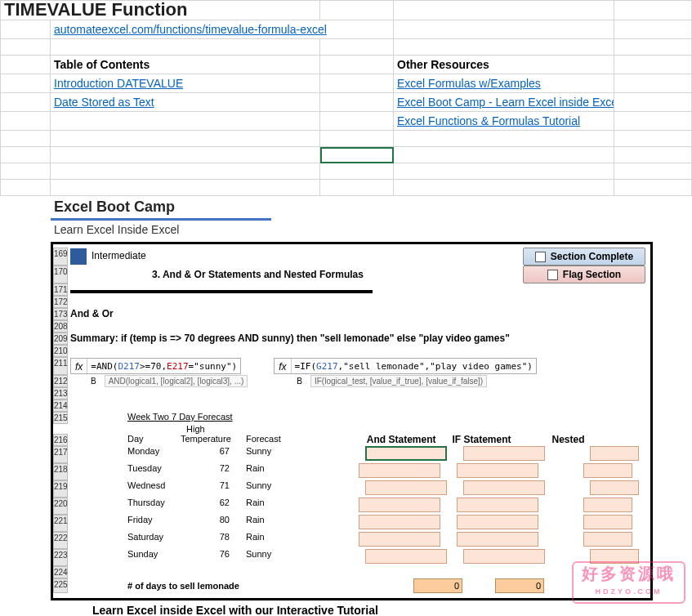 The width and height of the screenshot is (692, 616). I want to click on day-cell: Sunday, so click(150, 557).